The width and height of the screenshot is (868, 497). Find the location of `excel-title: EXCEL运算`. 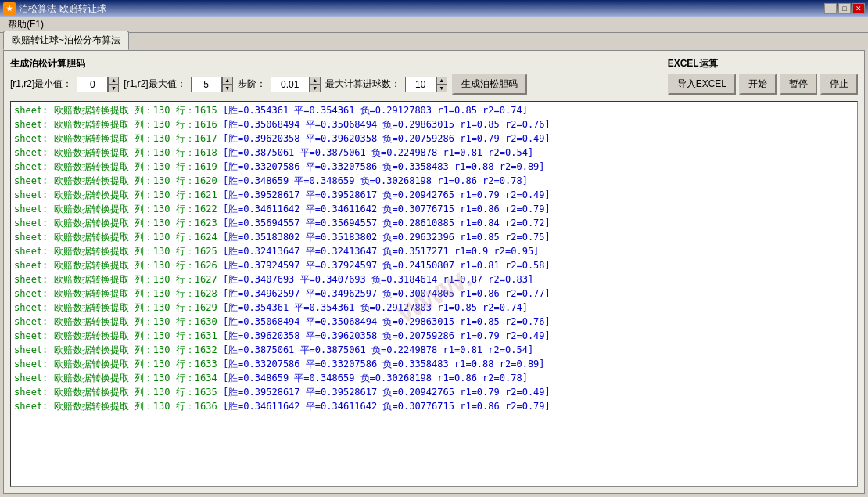

excel-title: EXCEL运算 is located at coordinates (693, 64).